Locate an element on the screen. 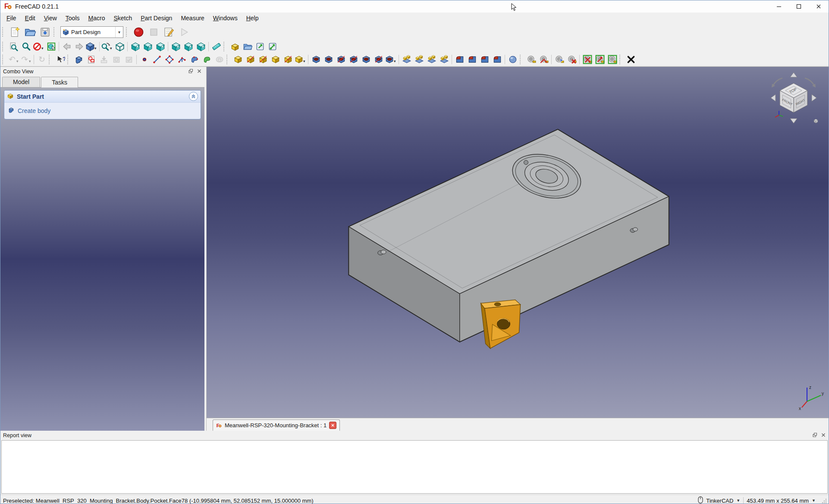  fit-selection-button is located at coordinates (26, 47).